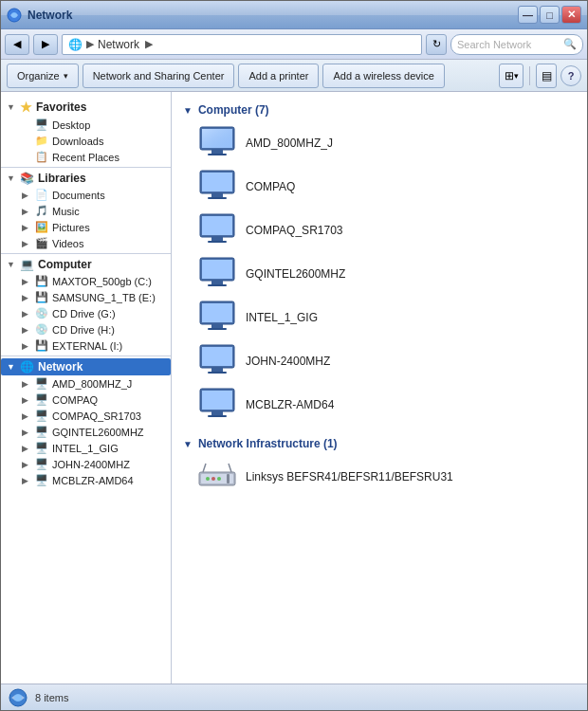 Image resolution: width=588 pixels, height=711 pixels. What do you see at coordinates (17, 45) in the screenshot?
I see `back-button: ◀` at bounding box center [17, 45].